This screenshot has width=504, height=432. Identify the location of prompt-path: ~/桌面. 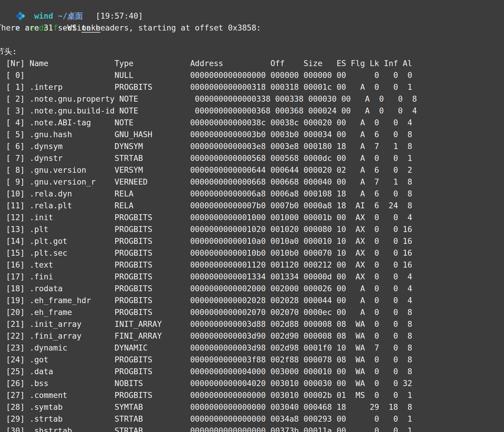
(72, 16).